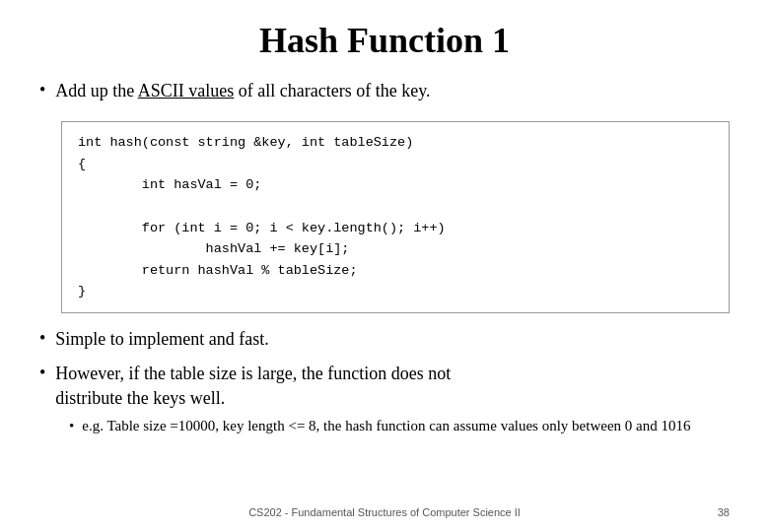 The height and width of the screenshot is (532, 769). What do you see at coordinates (384, 426) in the screenshot?
I see `sub-bullet-container: • e.g. Table size =10000, key length <= …` at bounding box center [384, 426].